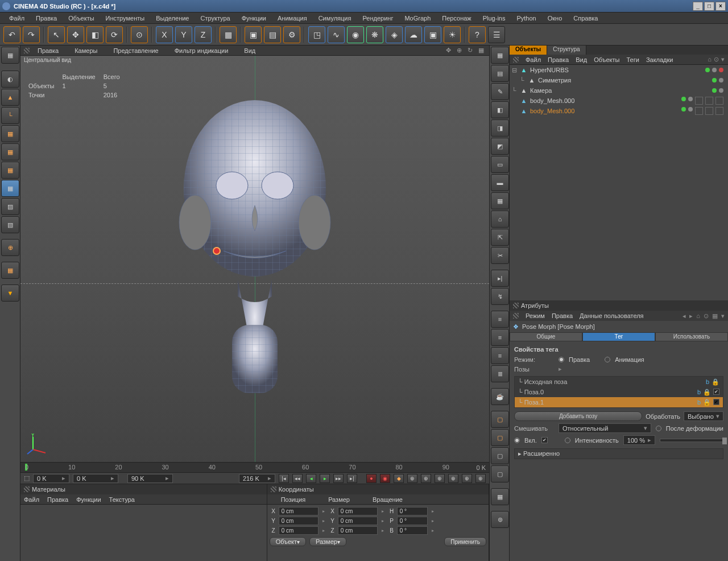 The height and width of the screenshot is (561, 728). What do you see at coordinates (10, 270) in the screenshot?
I see `lock-tool: ▦` at bounding box center [10, 270].